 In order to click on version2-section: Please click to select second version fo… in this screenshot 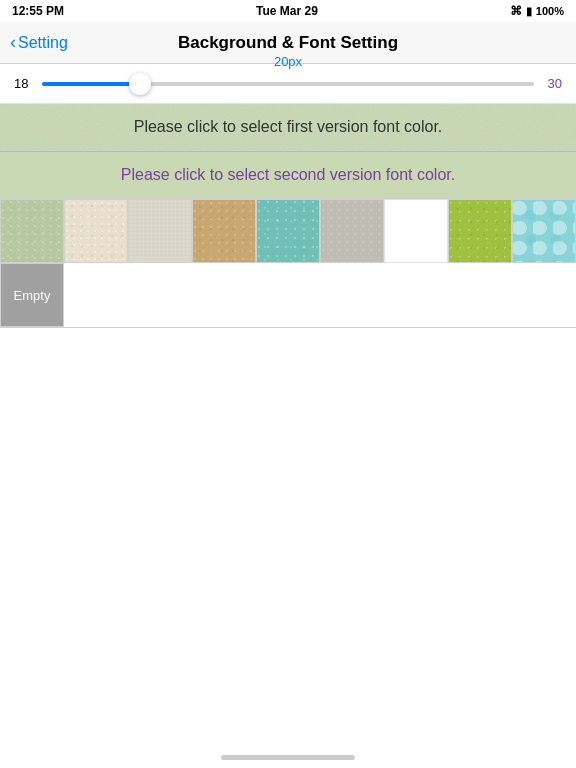, I will do `click(288, 175)`.